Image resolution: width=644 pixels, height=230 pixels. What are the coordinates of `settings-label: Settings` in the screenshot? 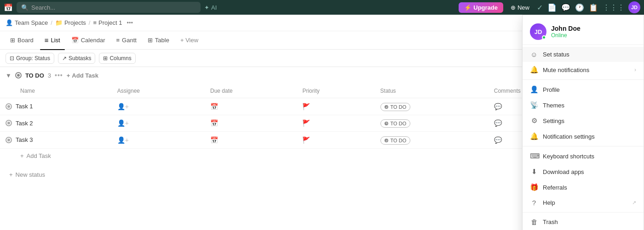 It's located at (590, 121).